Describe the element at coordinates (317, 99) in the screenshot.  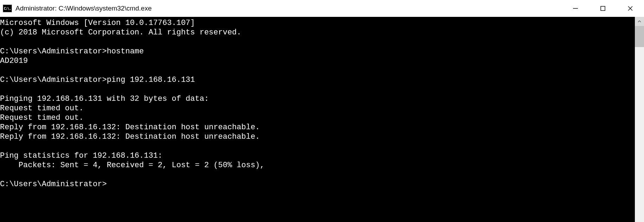
I see `terminal-line: Pinging 192.168.16.131 with 32 bytes of …` at that location.